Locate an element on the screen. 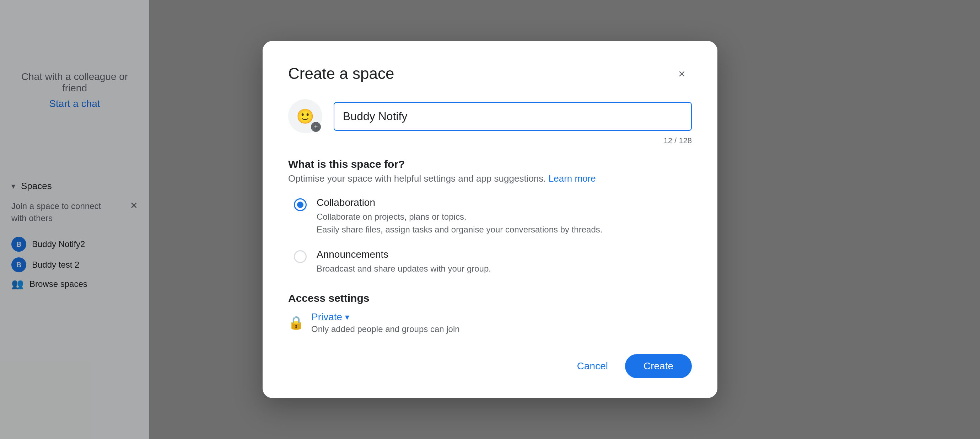  announcements-radio is located at coordinates (300, 256).